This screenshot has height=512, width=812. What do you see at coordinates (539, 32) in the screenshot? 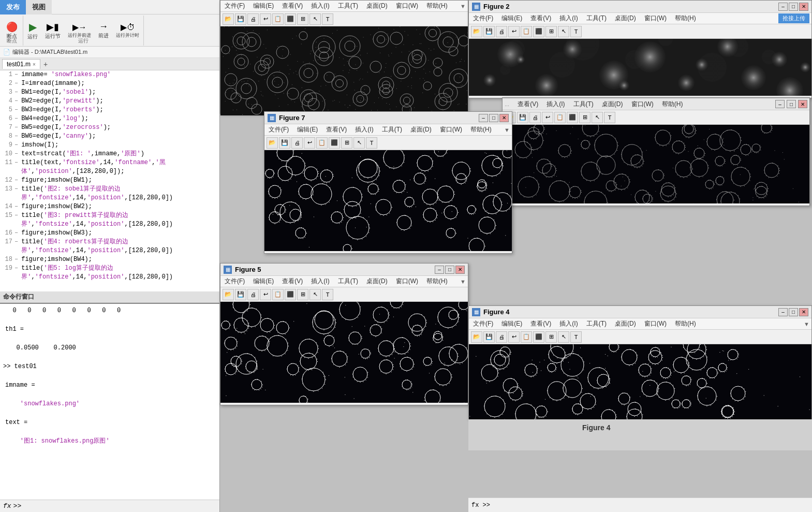
I see `fig2-paste-btn: ⬛` at bounding box center [539, 32].